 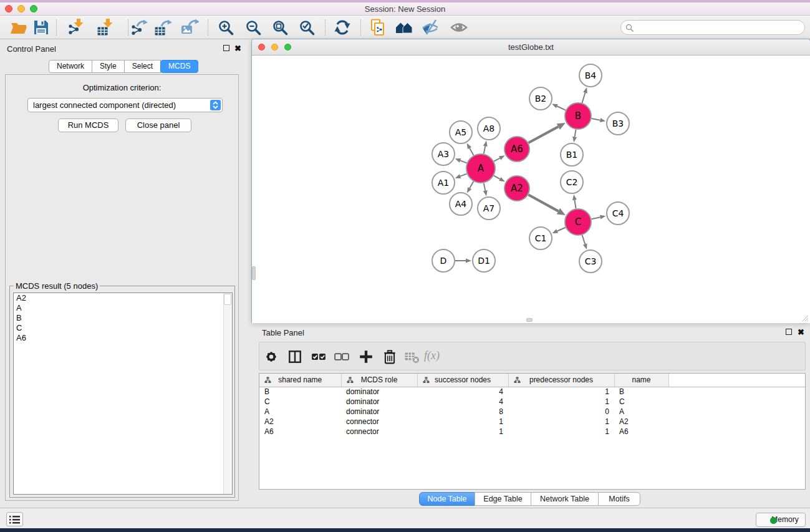 I want to click on open-session-icon, so click(x=19, y=27).